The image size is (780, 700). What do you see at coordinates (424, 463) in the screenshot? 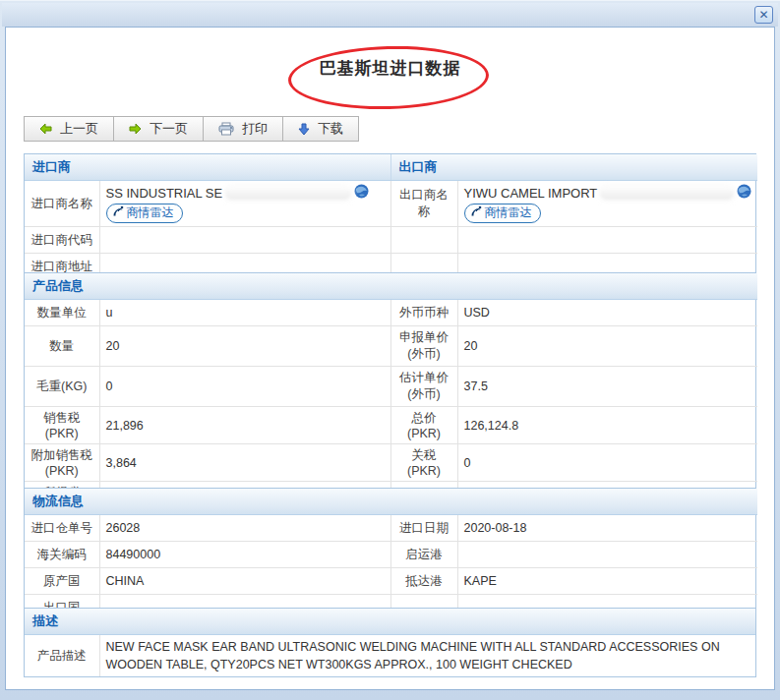
I see `field-label: 关税(PKR)` at bounding box center [424, 463].